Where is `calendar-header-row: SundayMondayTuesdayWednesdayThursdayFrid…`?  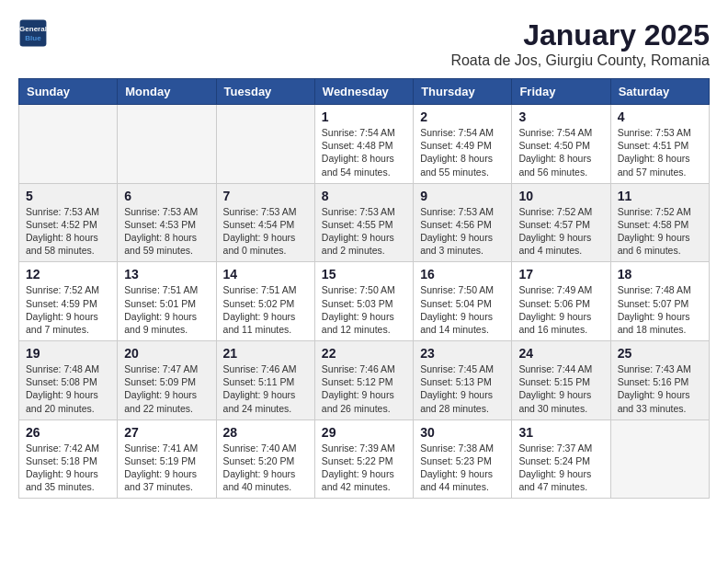
calendar-header-row: SundayMondayTuesdayWednesdayThursdayFrid… is located at coordinates (364, 92).